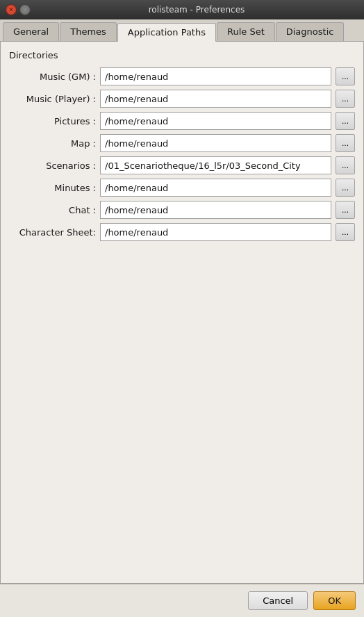  I want to click on input-pictures, so click(215, 121).